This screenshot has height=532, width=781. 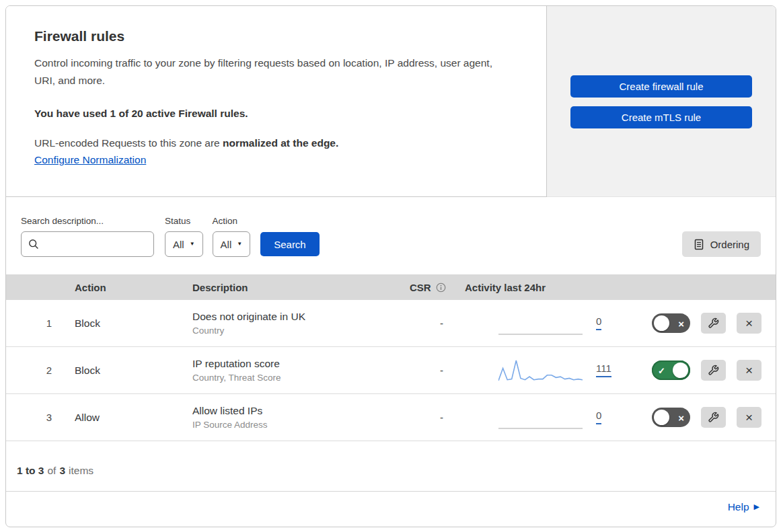 I want to click on create-mtls-rule-button: Create mTLS rule, so click(x=661, y=117).